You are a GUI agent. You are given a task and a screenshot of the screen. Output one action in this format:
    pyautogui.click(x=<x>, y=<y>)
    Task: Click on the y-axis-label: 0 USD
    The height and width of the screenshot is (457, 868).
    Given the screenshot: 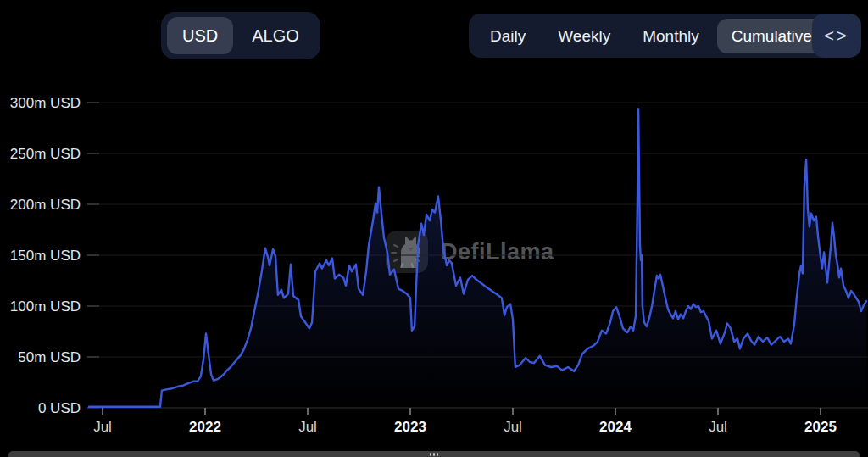 What is the action you would take?
    pyautogui.click(x=59, y=409)
    